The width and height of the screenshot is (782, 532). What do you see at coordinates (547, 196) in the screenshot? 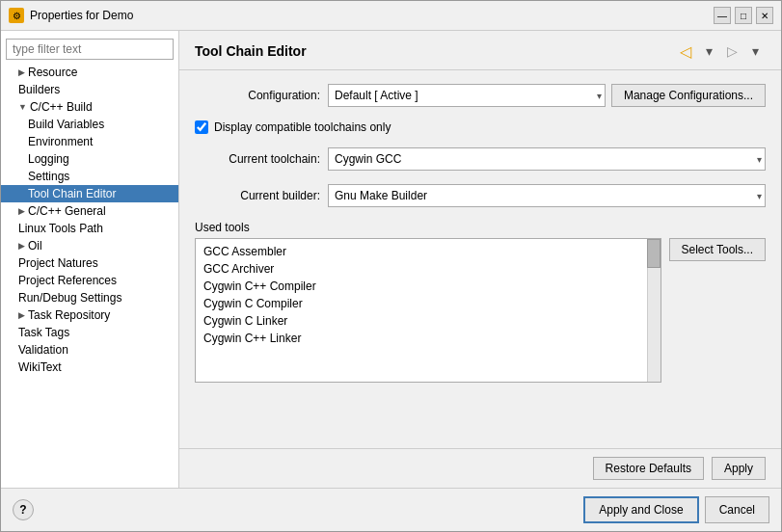
I see `current-builder-control: Gnu Make Builder ▾` at bounding box center [547, 196].